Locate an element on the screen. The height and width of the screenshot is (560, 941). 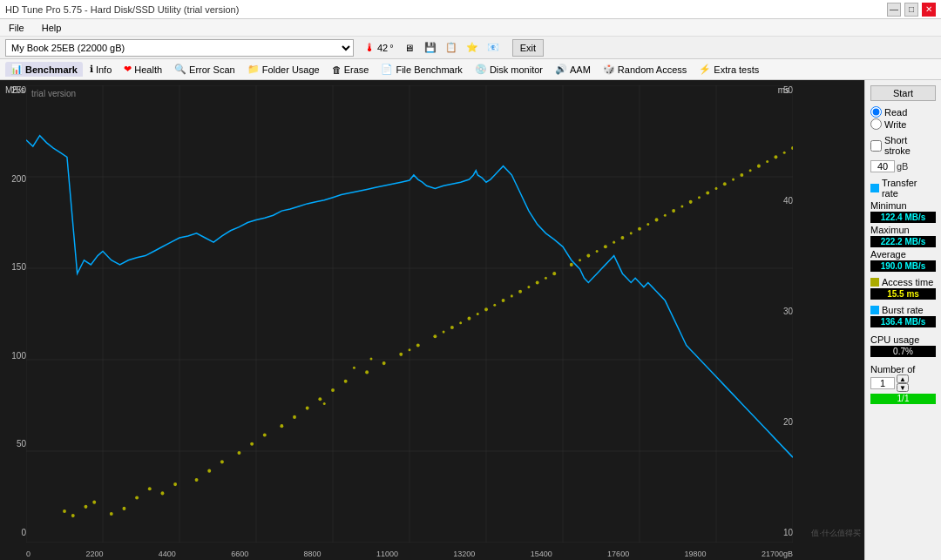
short-stroke-checkbox is located at coordinates (877, 146).